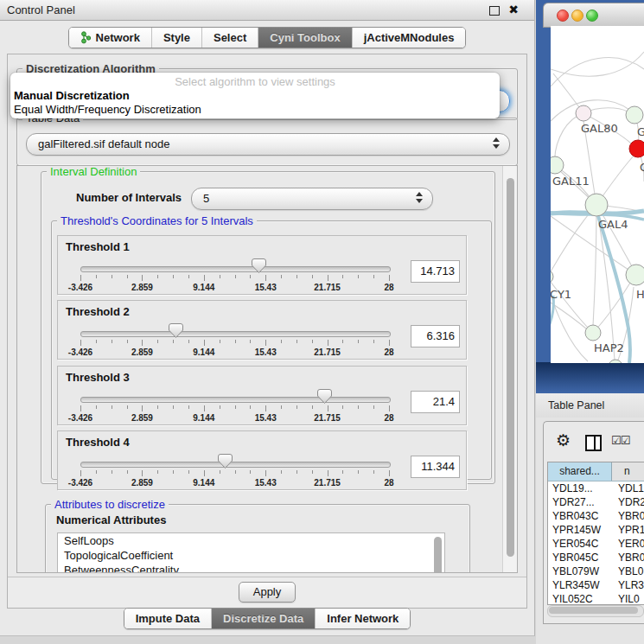 Image resolution: width=644 pixels, height=644 pixels. Describe the element at coordinates (436, 402) in the screenshot. I see `threshold-3-value-field: 21.4` at that location.